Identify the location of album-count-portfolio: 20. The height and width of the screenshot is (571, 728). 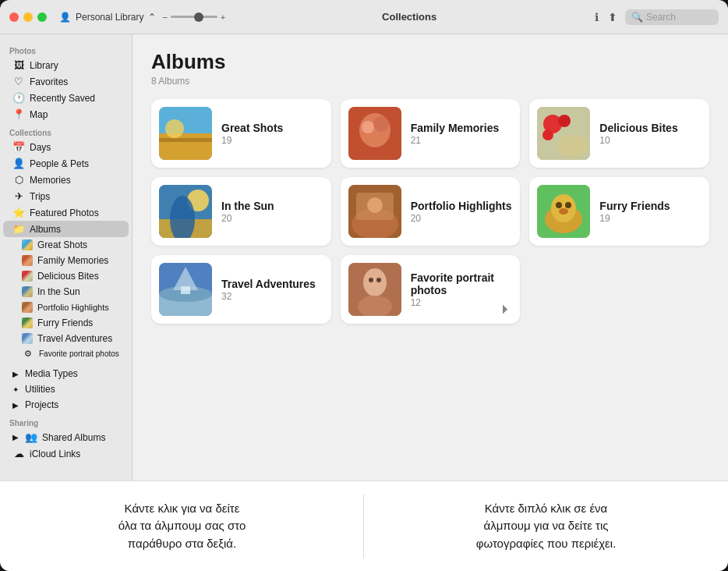
(461, 218).